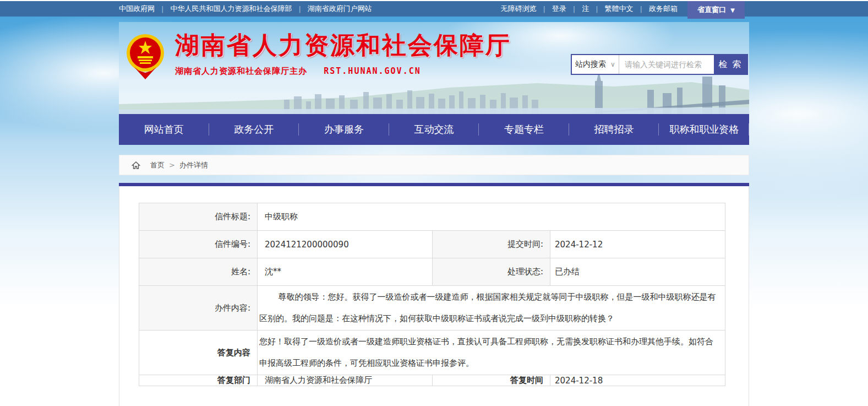 Image resolution: width=868 pixels, height=406 pixels. I want to click on reply-time-value: 2024-12-18, so click(638, 381).